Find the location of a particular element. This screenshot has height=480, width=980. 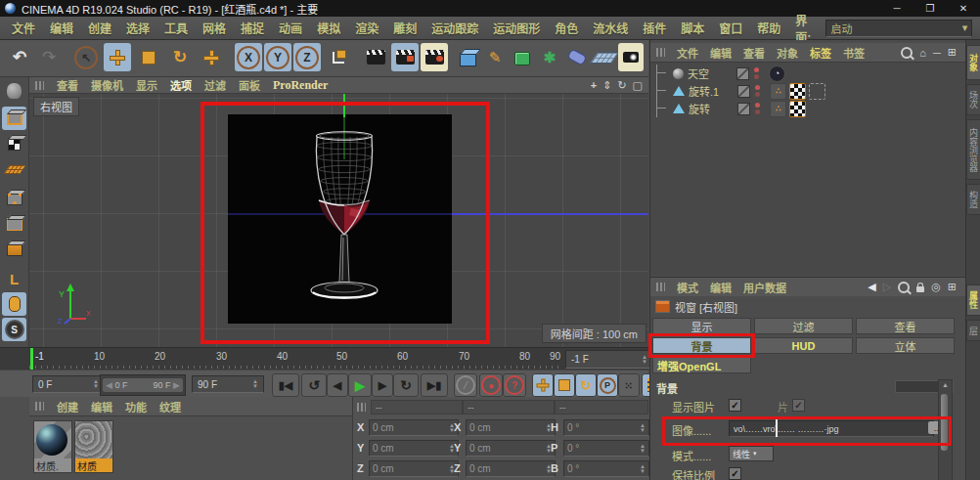

pan-view-icon: + is located at coordinates (594, 86).